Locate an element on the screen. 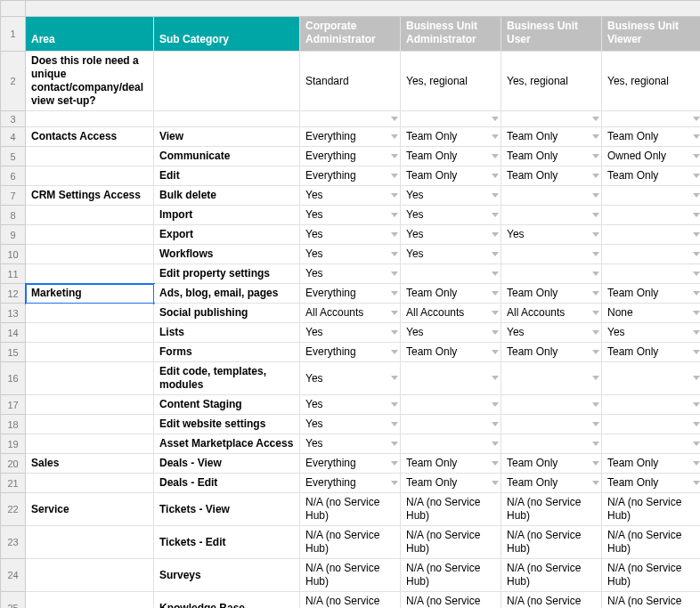 Image resolution: width=700 pixels, height=608 pixels. subcat-cell: Lists is located at coordinates (227, 333).